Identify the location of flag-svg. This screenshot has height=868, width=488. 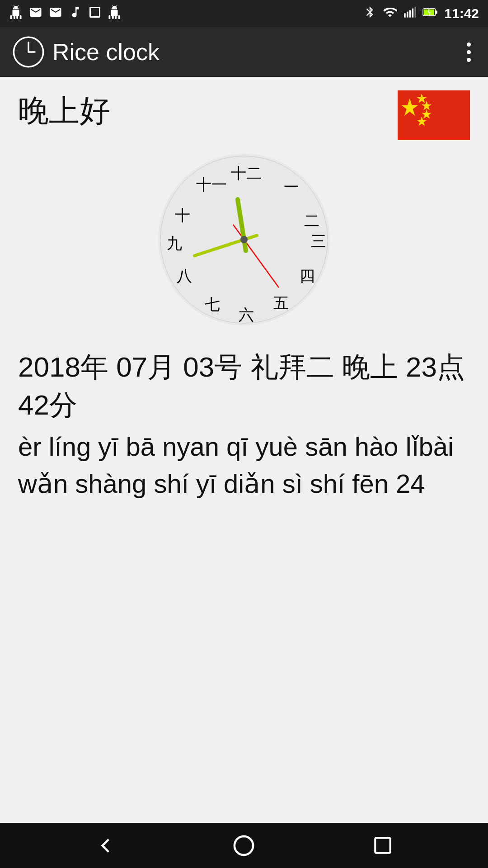
(434, 115).